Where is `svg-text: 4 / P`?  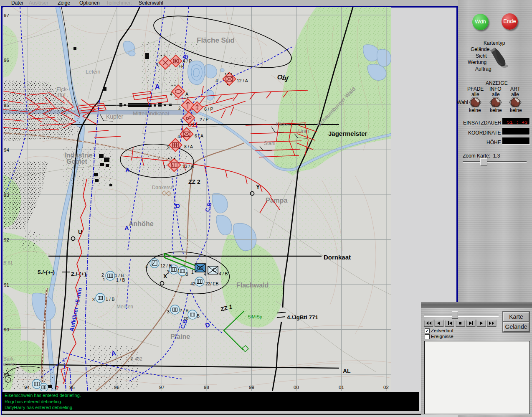
svg-text: 4 / P is located at coordinates (187, 61).